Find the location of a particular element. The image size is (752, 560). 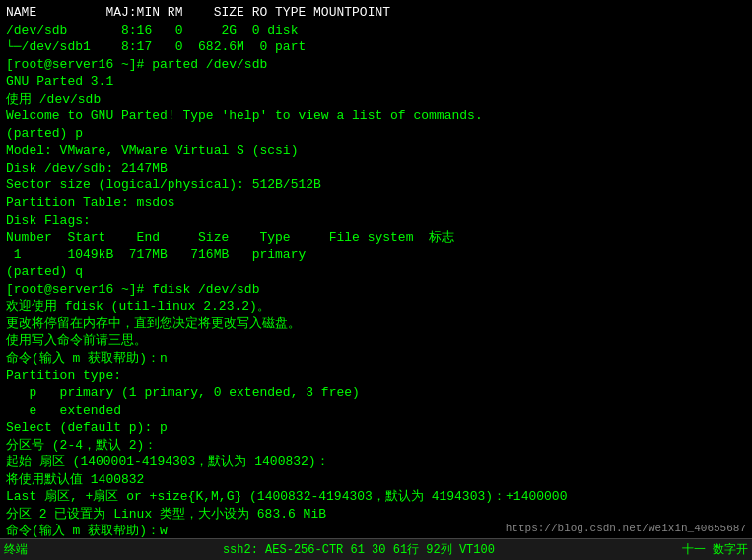

terminal-line: NAME MAJ:MIN RM SIZE RO TYPE MOUNTPOINT is located at coordinates (376, 13).